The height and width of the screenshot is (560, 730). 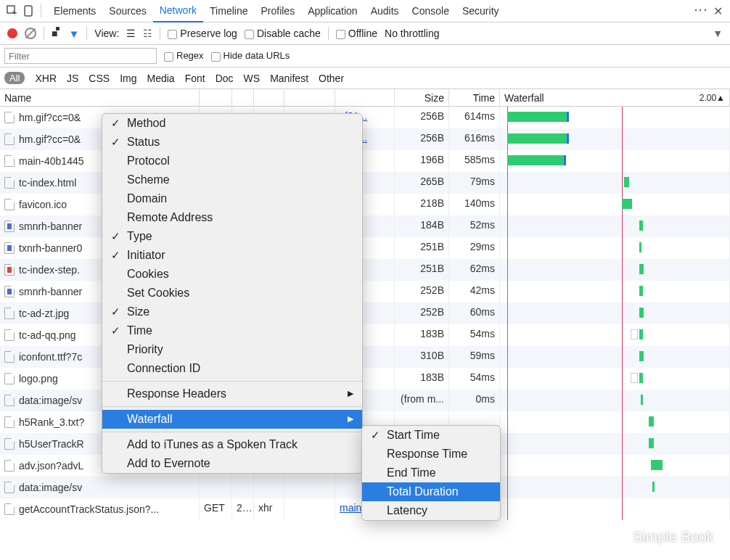 I want to click on devtools-tabs-bar: ElementsSourcesNetworkTimelineProfilesAp…, so click(x=365, y=12).